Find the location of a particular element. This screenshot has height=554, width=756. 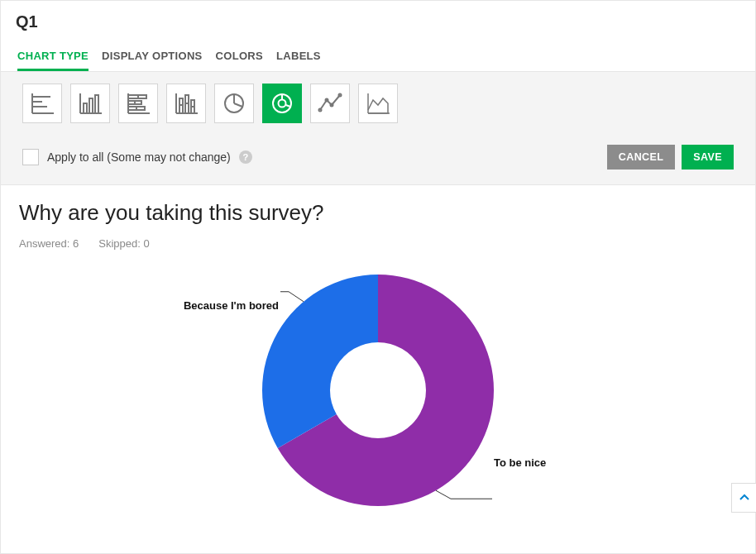

tabs: CHART TYPE DISPLAY OPTIONS COLORS LABELS is located at coordinates (378, 58).